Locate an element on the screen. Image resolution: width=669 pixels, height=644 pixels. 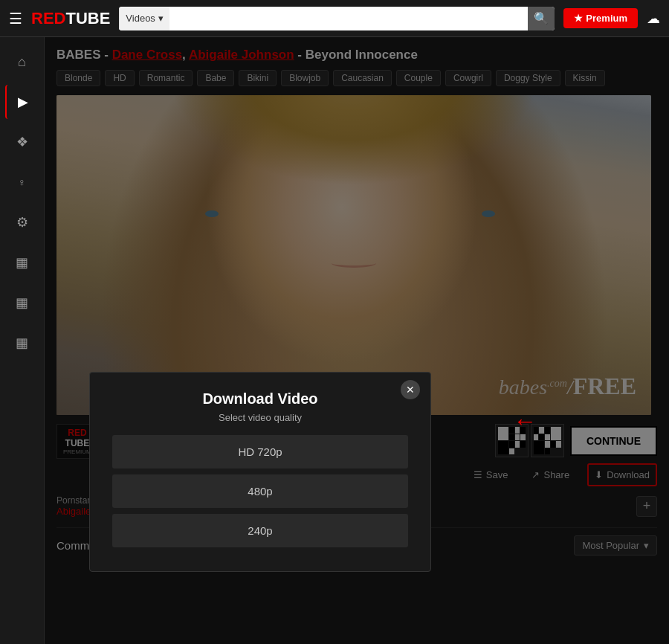
quality-240p-button: 240p is located at coordinates (260, 531).